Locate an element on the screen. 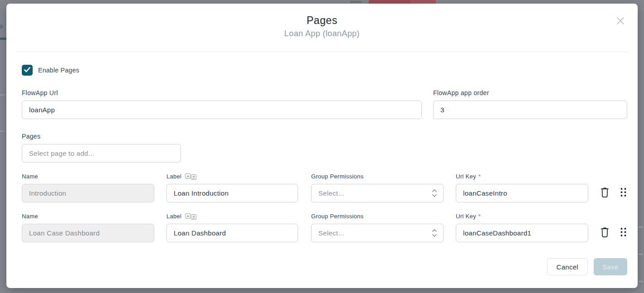  flowapp-order-field: FlowApp app order is located at coordinates (530, 104).